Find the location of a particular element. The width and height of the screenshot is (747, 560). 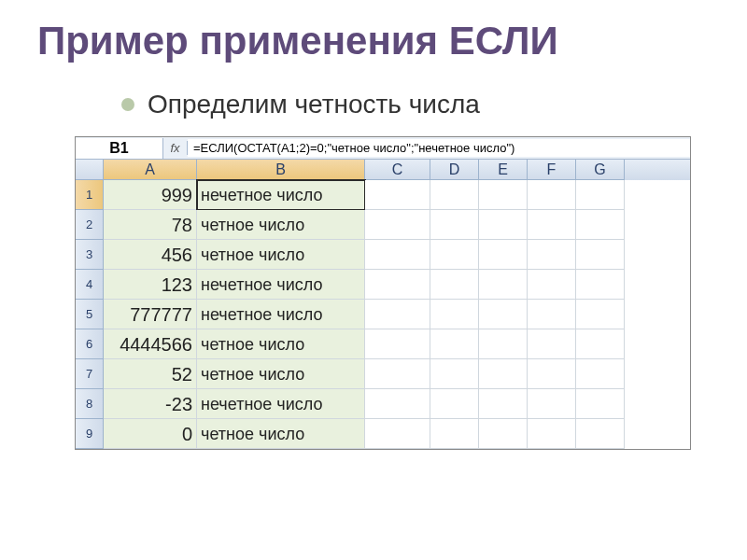

col-head-c: C is located at coordinates (398, 170).